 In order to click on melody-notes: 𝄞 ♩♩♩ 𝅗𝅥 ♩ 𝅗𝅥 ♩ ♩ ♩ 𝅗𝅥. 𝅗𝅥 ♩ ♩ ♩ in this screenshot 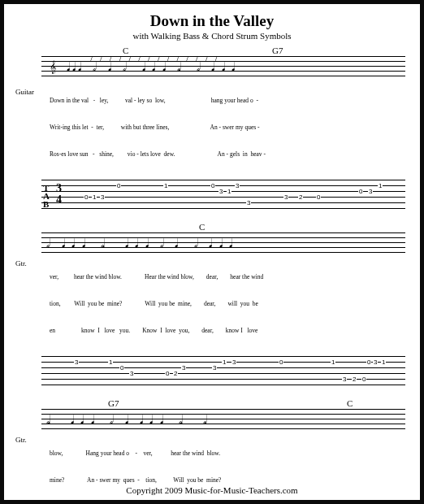, I will do `click(143, 67)`.